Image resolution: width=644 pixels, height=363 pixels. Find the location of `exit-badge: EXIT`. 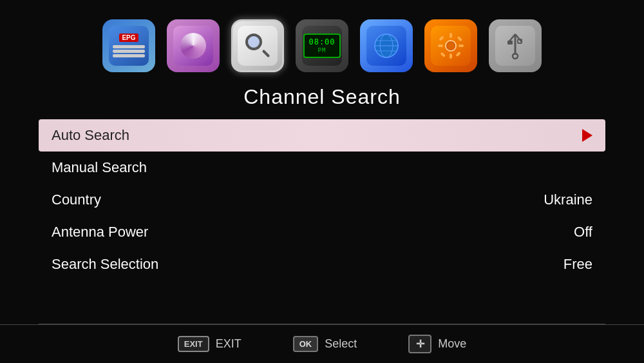

exit-badge: EXIT is located at coordinates (193, 344).